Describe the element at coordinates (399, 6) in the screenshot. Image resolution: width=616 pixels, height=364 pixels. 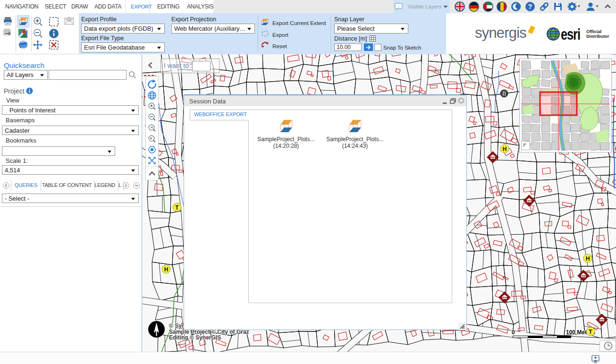
I see `svg-text: i` at that location.